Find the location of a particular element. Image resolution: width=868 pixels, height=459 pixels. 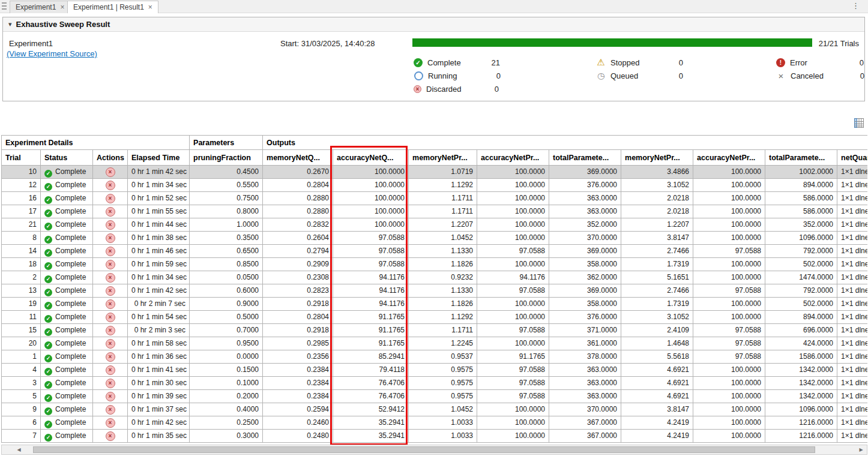

value-cell: 369.0000 is located at coordinates (585, 291).